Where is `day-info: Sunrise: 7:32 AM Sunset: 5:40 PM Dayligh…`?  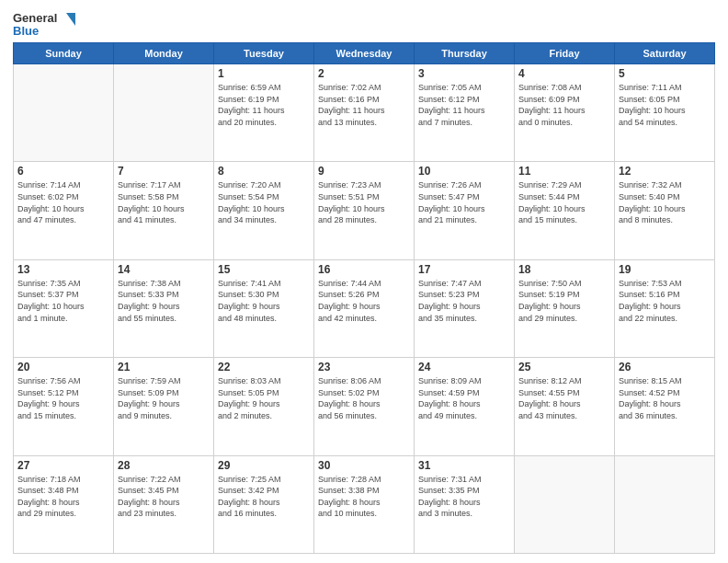 day-info: Sunrise: 7:32 AM Sunset: 5:40 PM Dayligh… is located at coordinates (665, 202).